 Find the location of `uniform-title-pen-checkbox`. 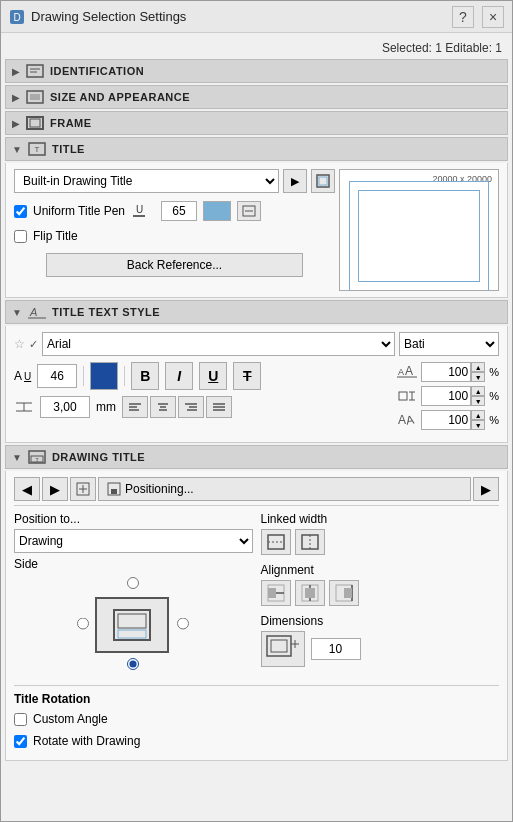

uniform-title-pen-checkbox is located at coordinates (20, 212).